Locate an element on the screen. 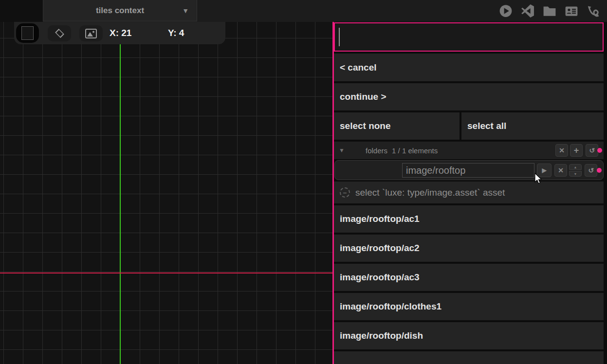 Image resolution: width=607 pixels, height=364 pixels. asset-item: image/rooftop/dish is located at coordinates (469, 336).